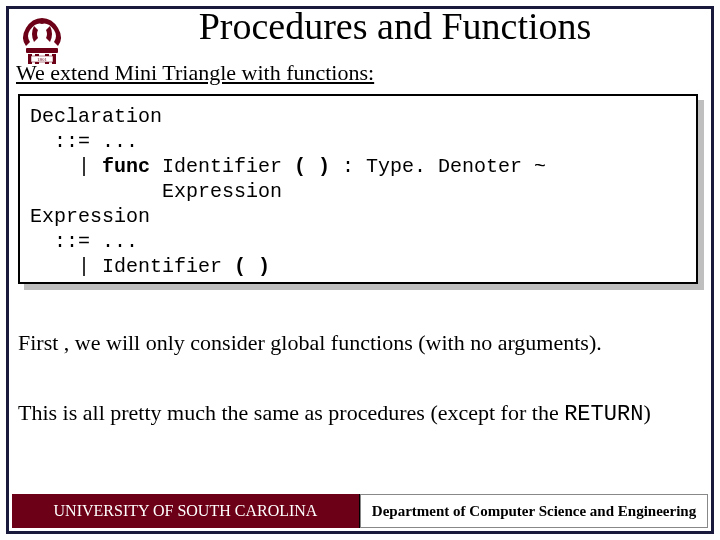 The height and width of the screenshot is (540, 720). What do you see at coordinates (395, 26) in the screenshot?
I see `slide-title: Procedures and Functions` at bounding box center [395, 26].